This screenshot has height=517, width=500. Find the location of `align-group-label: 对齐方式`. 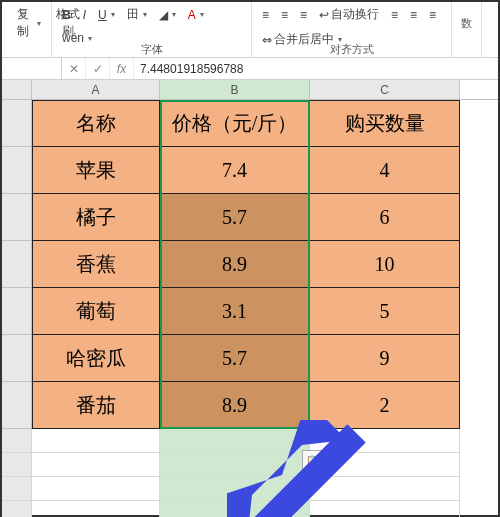

align-group-label: 对齐方式 is located at coordinates (352, 50).